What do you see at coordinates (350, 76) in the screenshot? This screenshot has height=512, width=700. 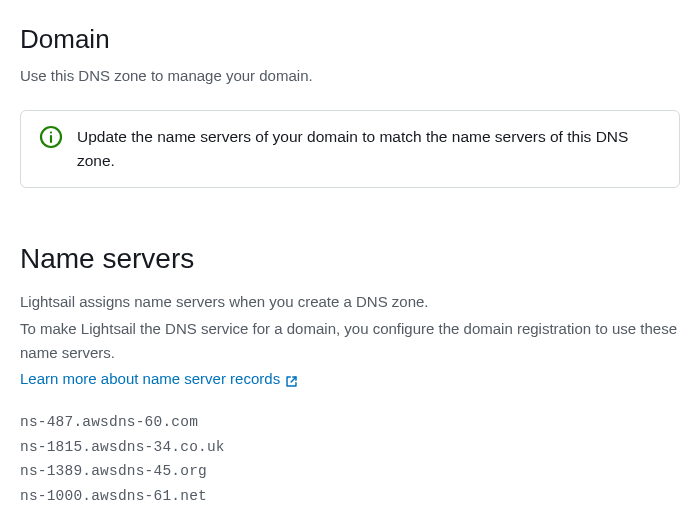 I see `domain-description: Use this DNS zone to manage your domain.` at bounding box center [350, 76].